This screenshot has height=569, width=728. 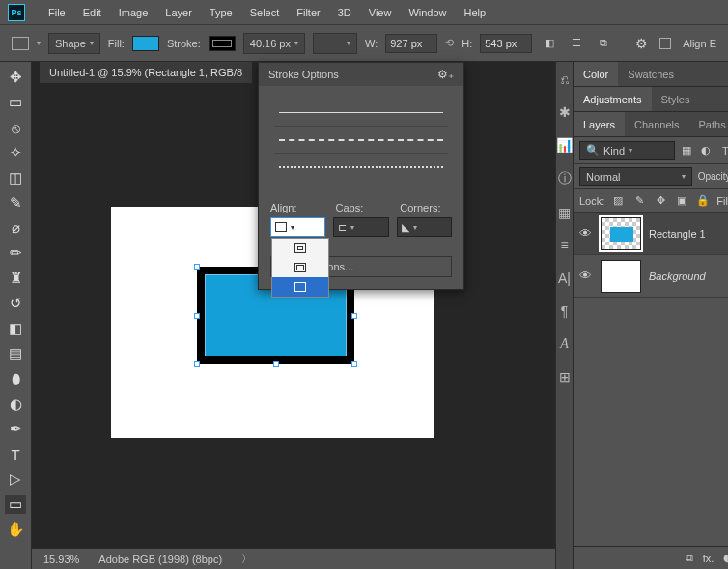 What do you see at coordinates (15, 128) in the screenshot?
I see `lasso-tool: ⎋` at bounding box center [15, 128].